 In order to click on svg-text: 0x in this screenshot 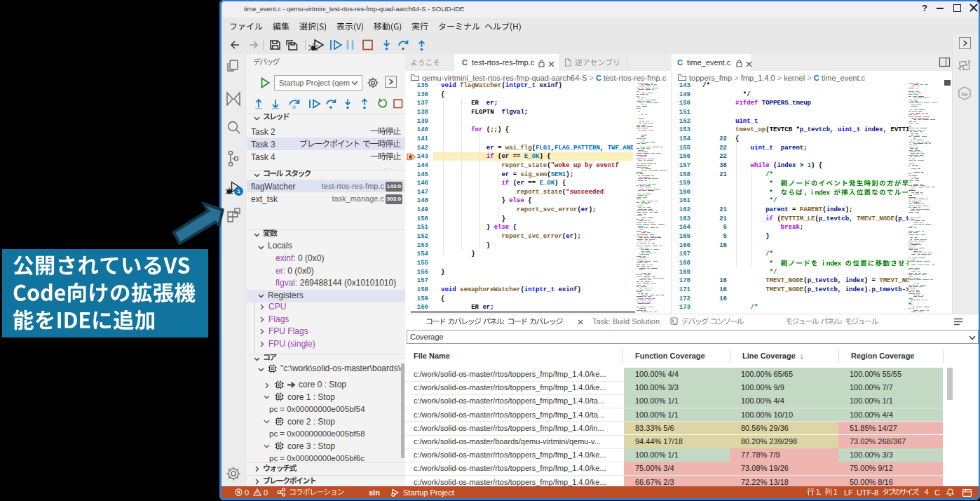, I will do `click(965, 94)`.